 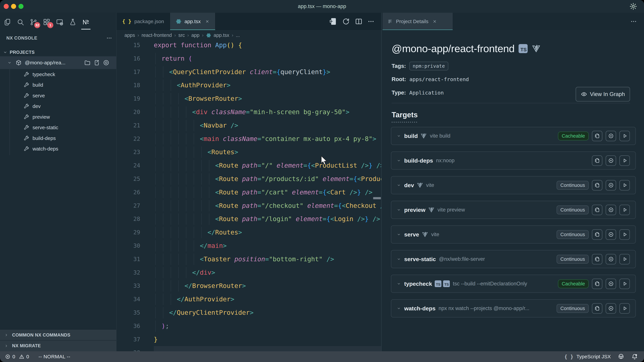 I want to click on target-card-preview: preview vite preview Continuous, so click(x=514, y=210).